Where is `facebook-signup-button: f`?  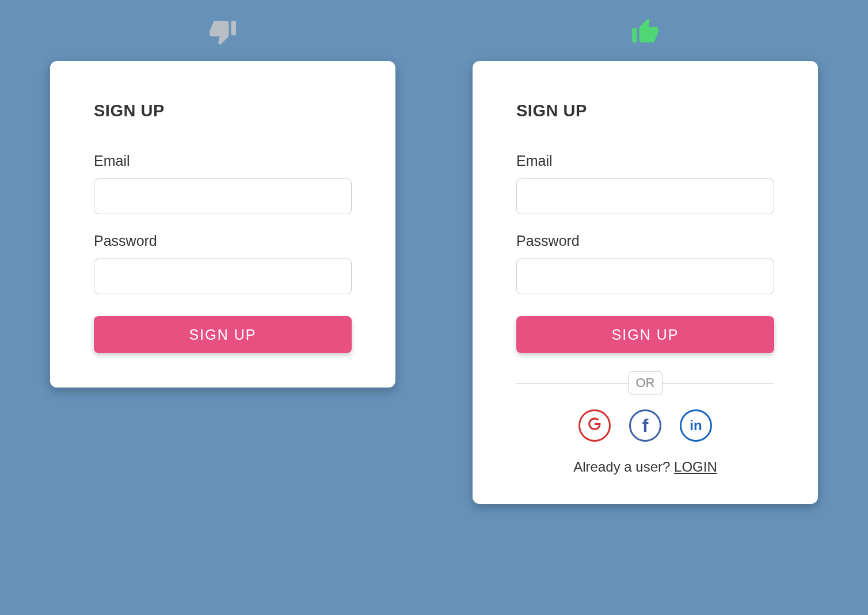
facebook-signup-button: f is located at coordinates (645, 426).